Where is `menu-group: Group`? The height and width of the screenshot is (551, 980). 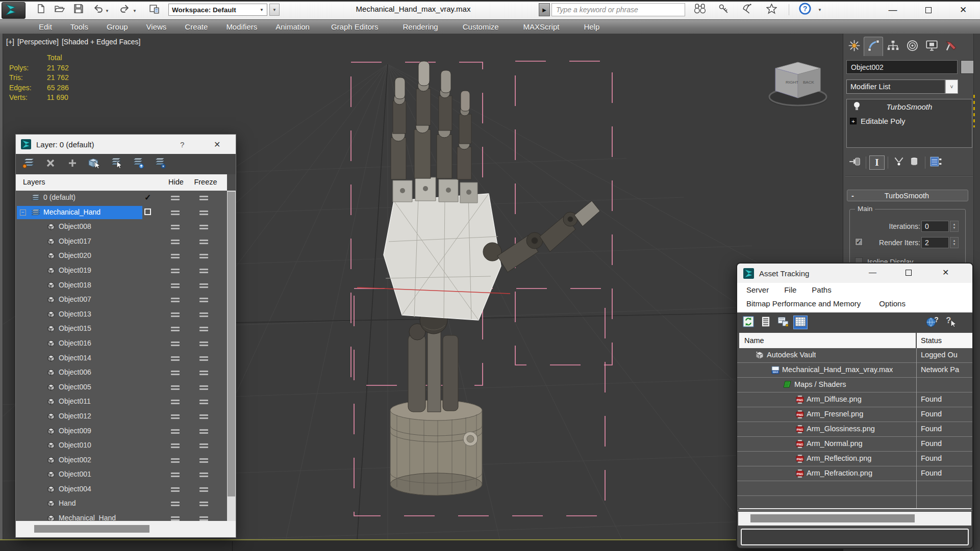 menu-group: Group is located at coordinates (117, 27).